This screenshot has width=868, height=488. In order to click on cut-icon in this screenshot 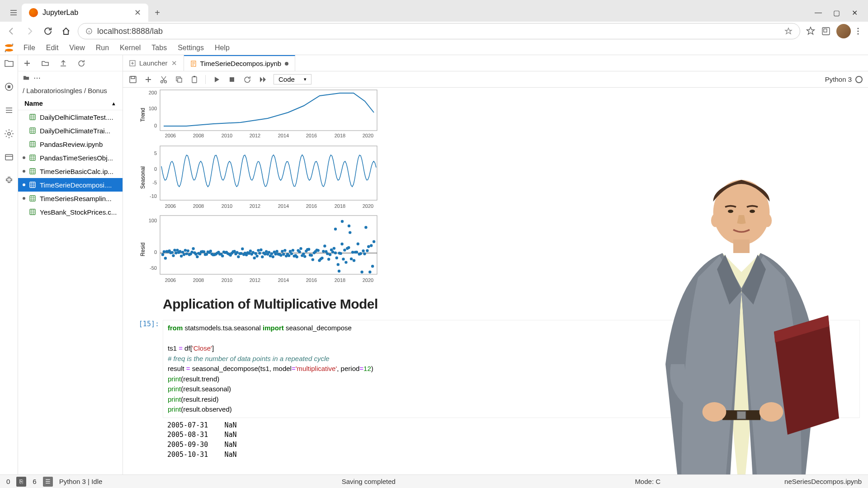, I will do `click(164, 80)`.